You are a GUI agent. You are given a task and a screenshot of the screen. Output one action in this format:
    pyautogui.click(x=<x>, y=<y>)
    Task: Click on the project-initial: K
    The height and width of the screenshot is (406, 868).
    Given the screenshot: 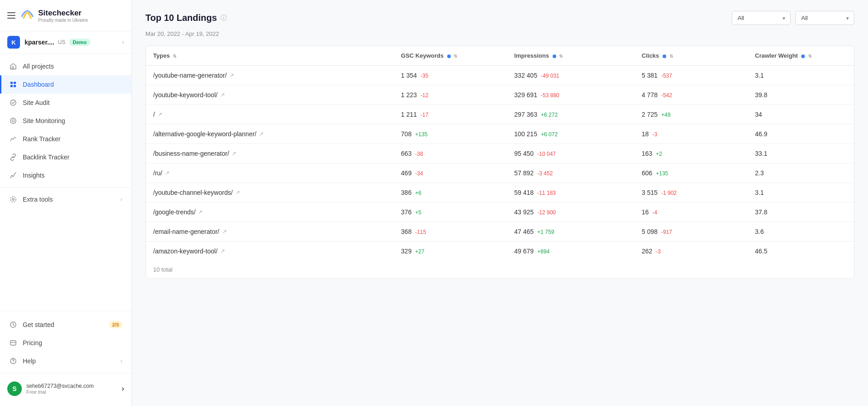 What is the action you would take?
    pyautogui.click(x=14, y=42)
    